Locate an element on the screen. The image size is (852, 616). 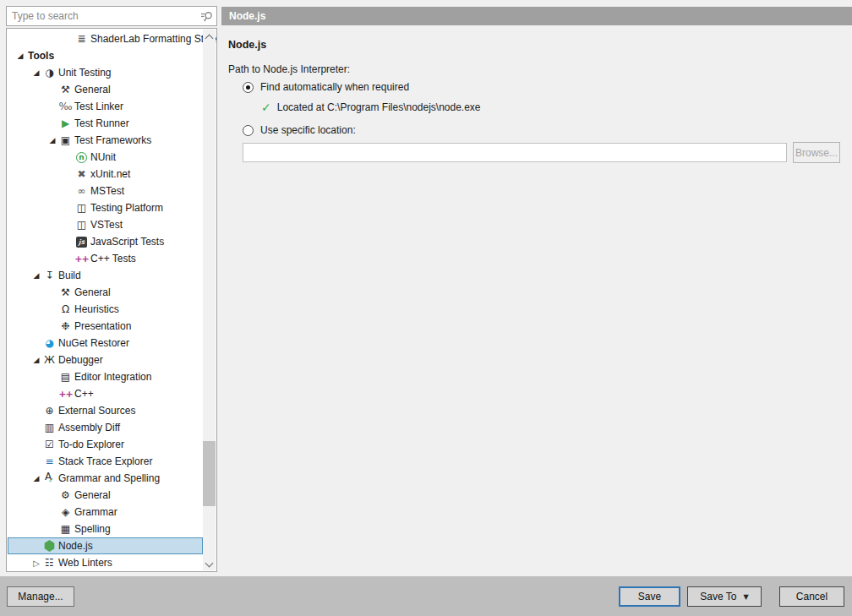
nuget-restorer-icon: ◕ is located at coordinates (49, 343).